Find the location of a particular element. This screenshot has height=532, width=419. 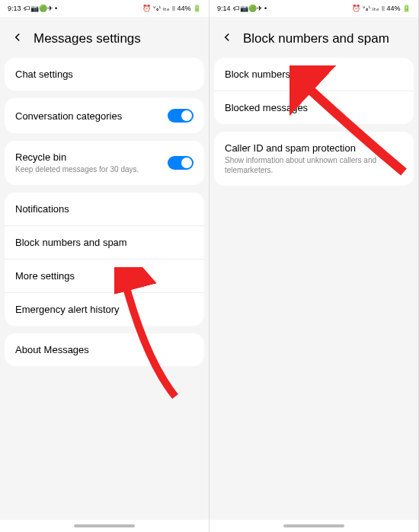

row-chat-settings: Chat settings is located at coordinates (104, 75).